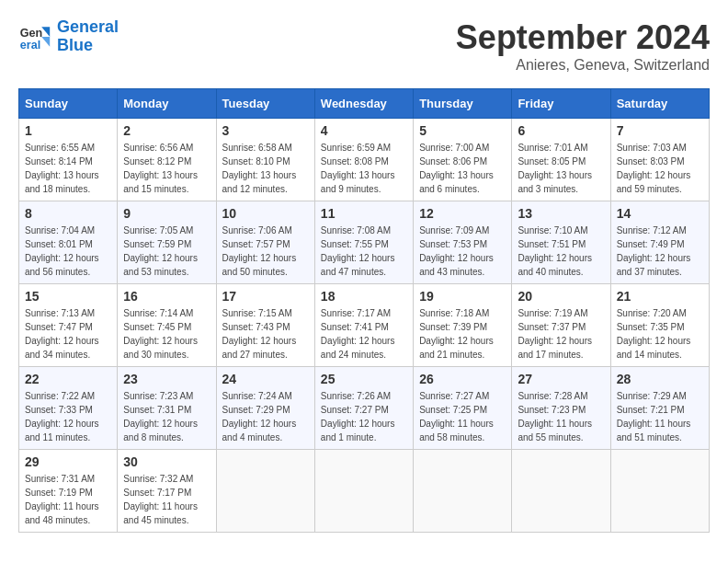 This screenshot has width=728, height=563. What do you see at coordinates (265, 408) in the screenshot?
I see `table-row: 24Sunrise: 7:24 AMSunset: 7:29 PMDayligh…` at bounding box center [265, 408].